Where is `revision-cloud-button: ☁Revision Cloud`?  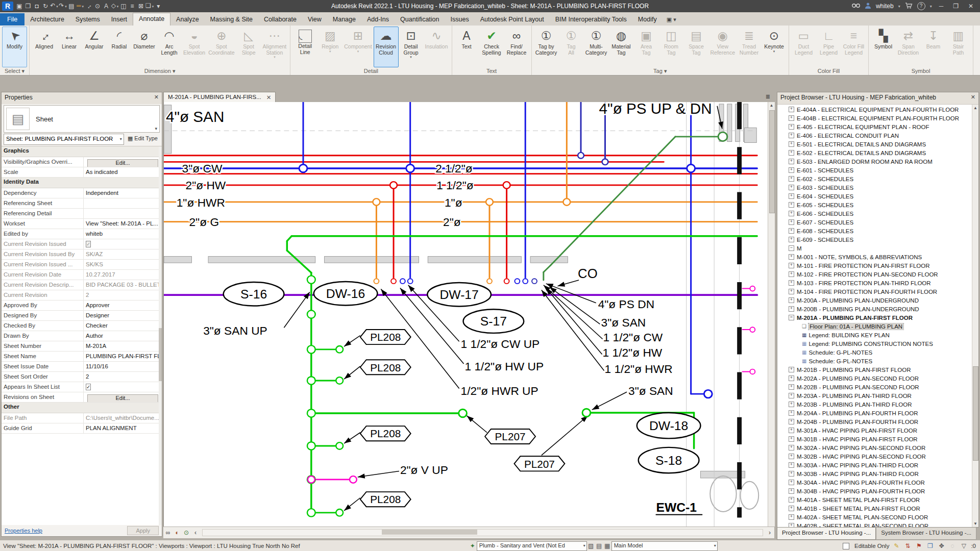 revision-cloud-button: ☁Revision Cloud is located at coordinates (386, 47).